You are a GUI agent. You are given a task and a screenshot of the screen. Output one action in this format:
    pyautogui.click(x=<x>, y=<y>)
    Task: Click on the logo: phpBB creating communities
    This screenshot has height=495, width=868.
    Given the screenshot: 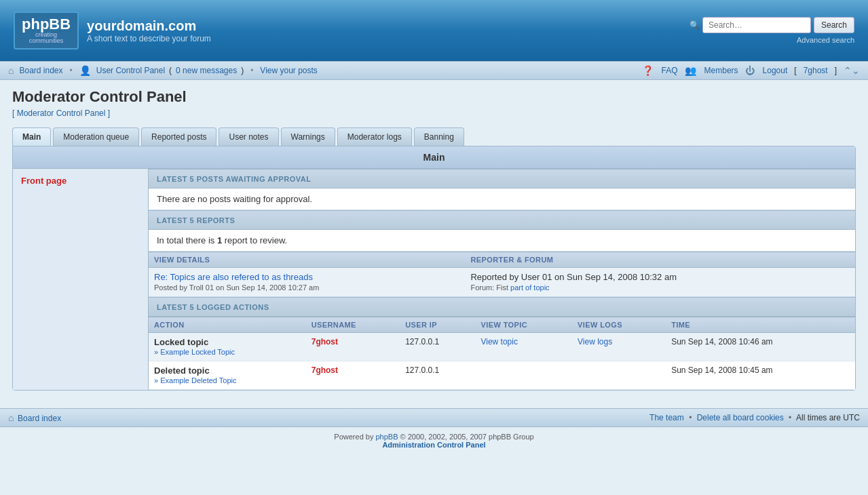 What is the action you would take?
    pyautogui.click(x=46, y=31)
    